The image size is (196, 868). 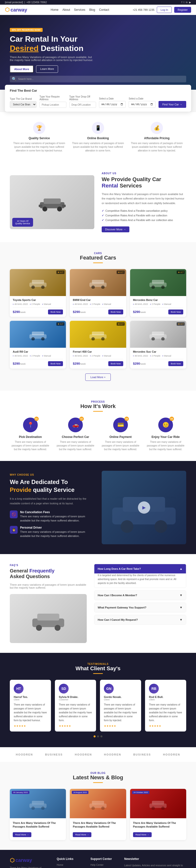 What do you see at coordinates (75, 425) in the screenshot?
I see `step-icon: 🚗 02` at bounding box center [75, 425].